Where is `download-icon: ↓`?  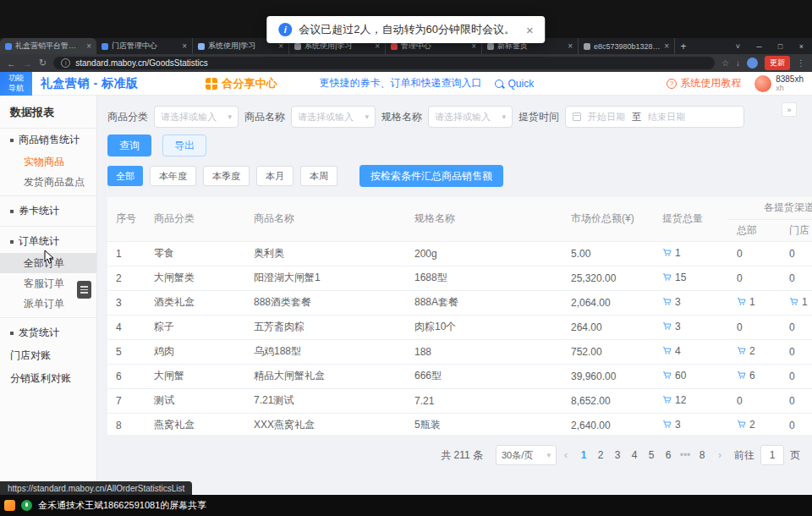 download-icon: ↓ is located at coordinates (738, 63).